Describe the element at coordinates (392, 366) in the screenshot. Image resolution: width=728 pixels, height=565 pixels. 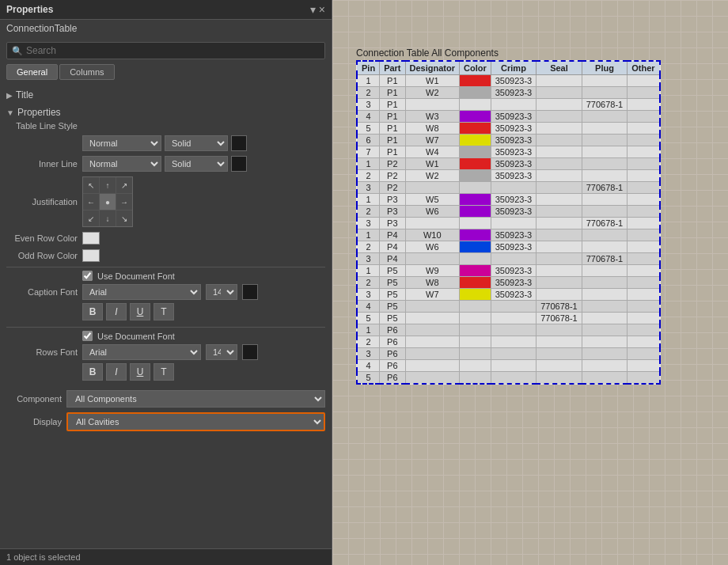
I see `cell-part: P6` at that location.